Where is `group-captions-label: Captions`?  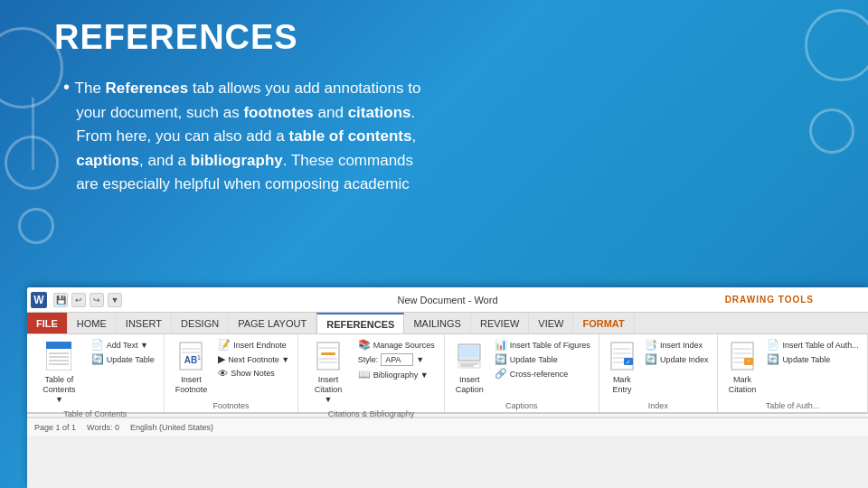 group-captions-label: Captions is located at coordinates (522, 406).